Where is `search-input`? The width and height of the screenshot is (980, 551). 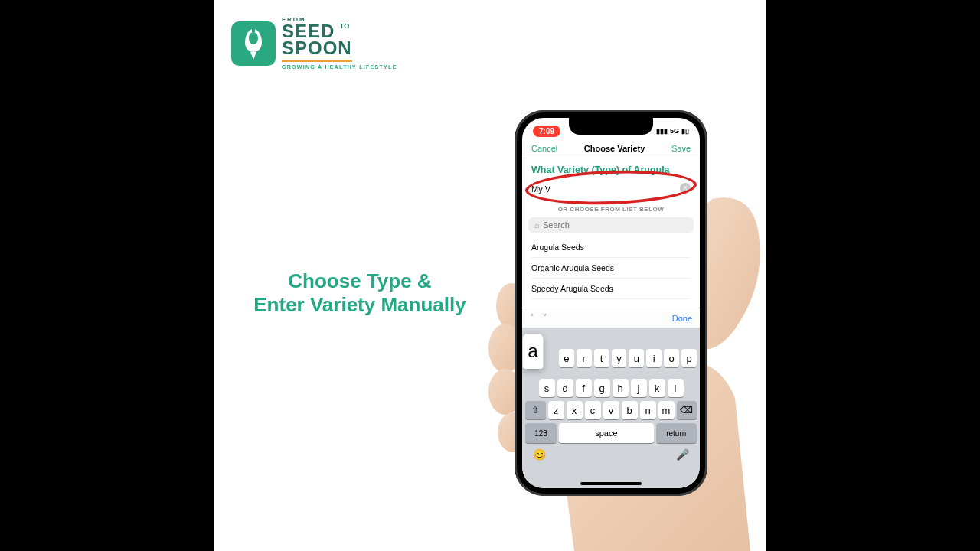
search-input is located at coordinates (616, 225).